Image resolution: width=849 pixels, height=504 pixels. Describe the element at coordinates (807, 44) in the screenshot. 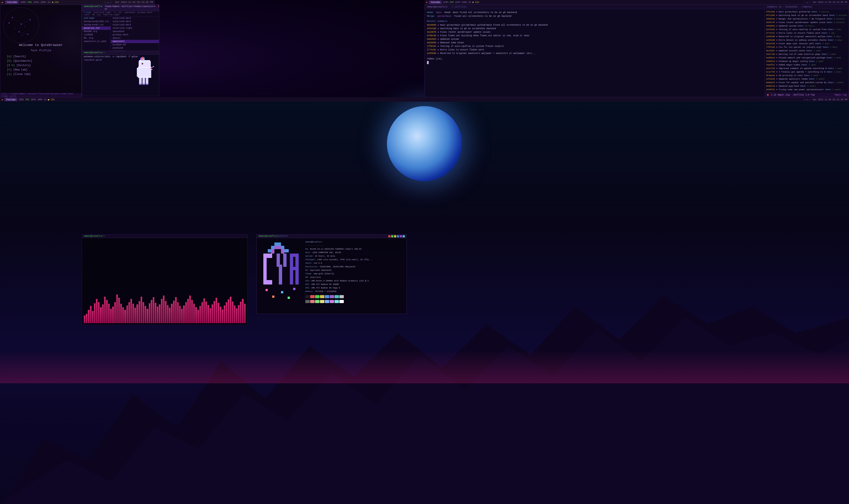

I see `log-line: b041530 ● Fixes qemu user session uefi E…` at that location.